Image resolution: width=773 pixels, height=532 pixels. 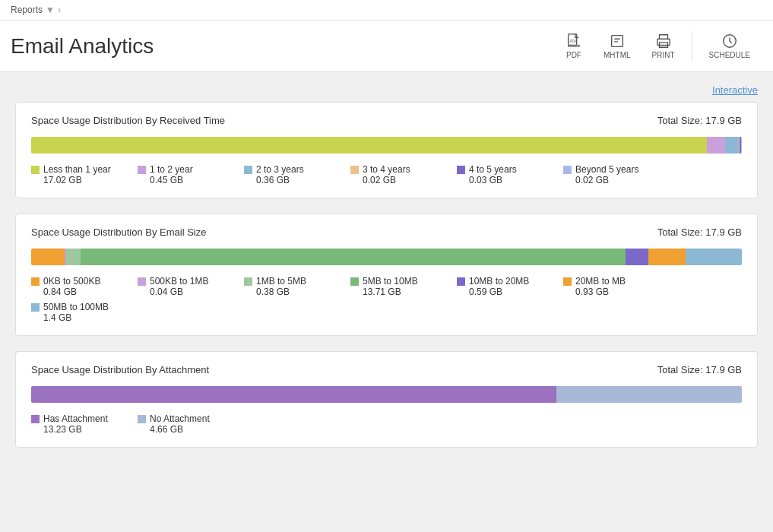 What do you see at coordinates (172, 169) in the screenshot?
I see `legend-label-text: 1 to 2 year` at bounding box center [172, 169].